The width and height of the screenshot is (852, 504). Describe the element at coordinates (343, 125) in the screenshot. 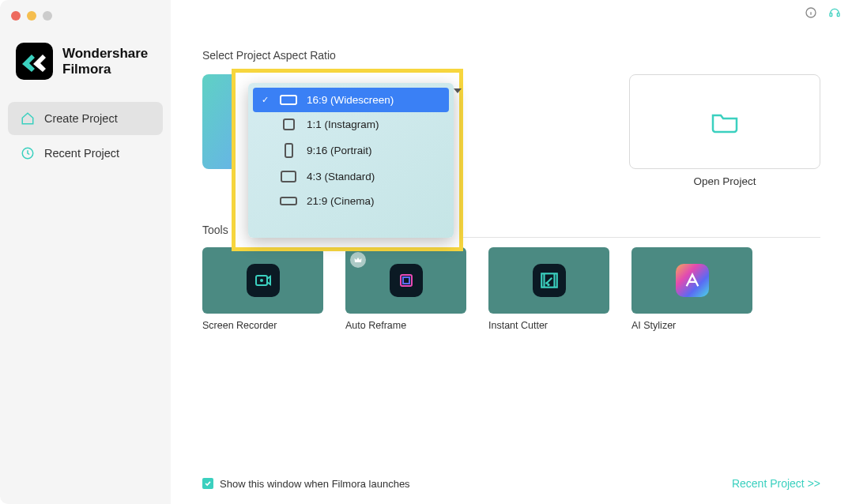

I see `dropdown-option-label: 1:1 (Instagram)` at that location.